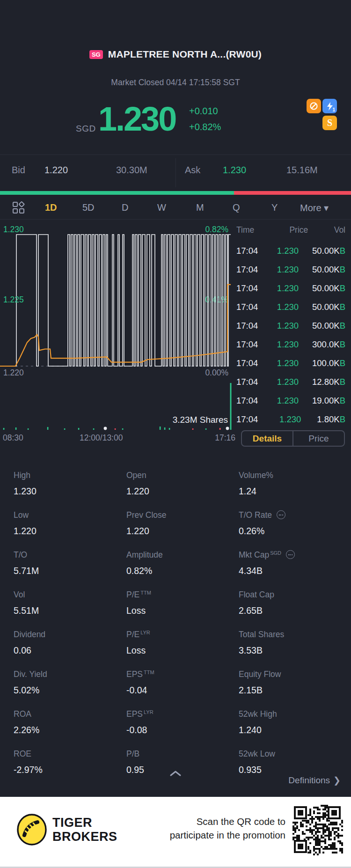 This screenshot has width=351, height=868. Describe the element at coordinates (183, 570) in the screenshot. I see `stat-cell: Amplitude0.82%` at that location.